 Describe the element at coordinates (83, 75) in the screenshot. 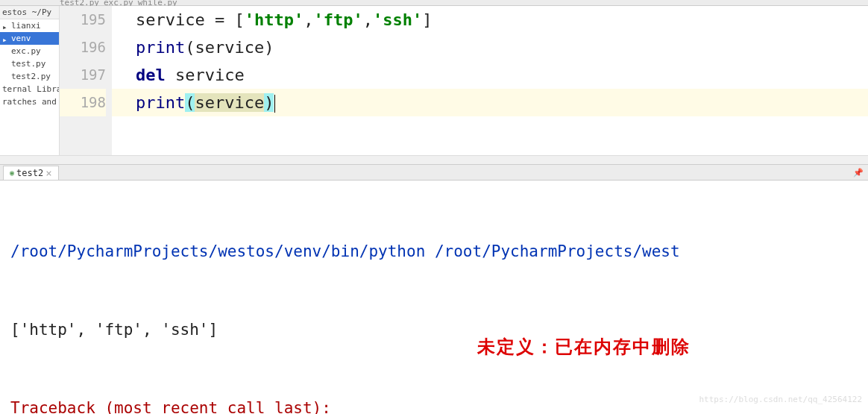

I see `line-number: 197` at that location.